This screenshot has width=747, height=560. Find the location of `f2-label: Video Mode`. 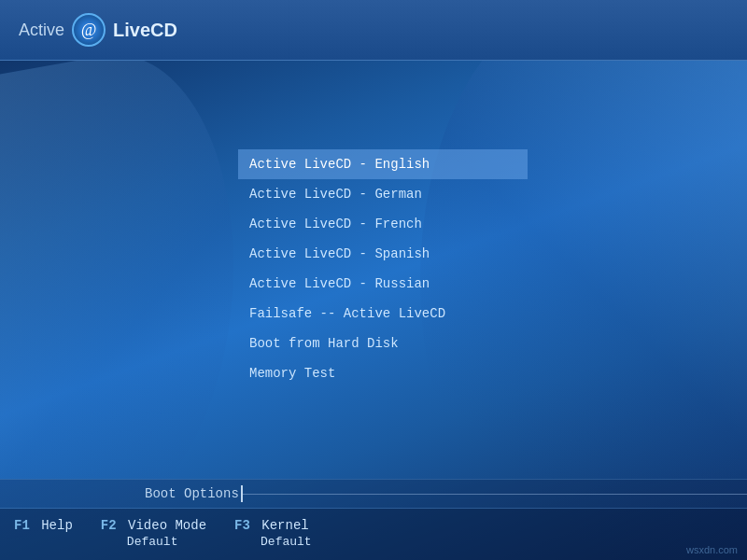

f2-label: Video Mode is located at coordinates (163, 525).